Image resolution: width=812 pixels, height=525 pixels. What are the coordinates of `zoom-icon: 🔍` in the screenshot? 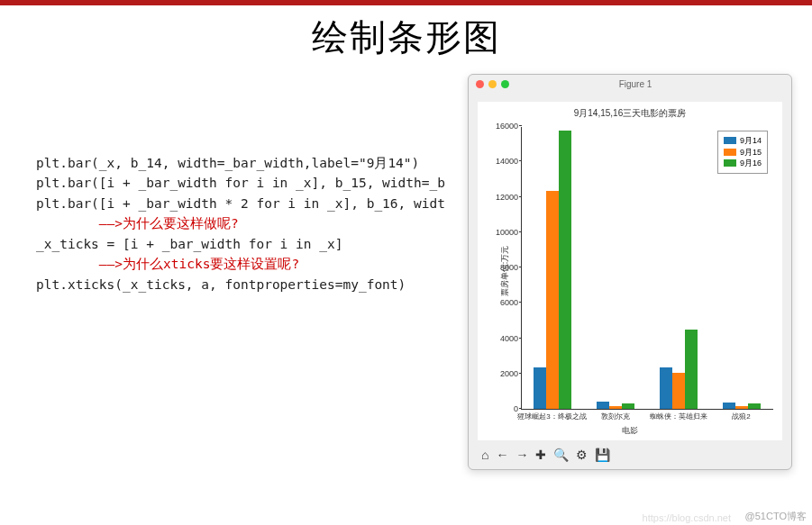 It's located at (561, 455).